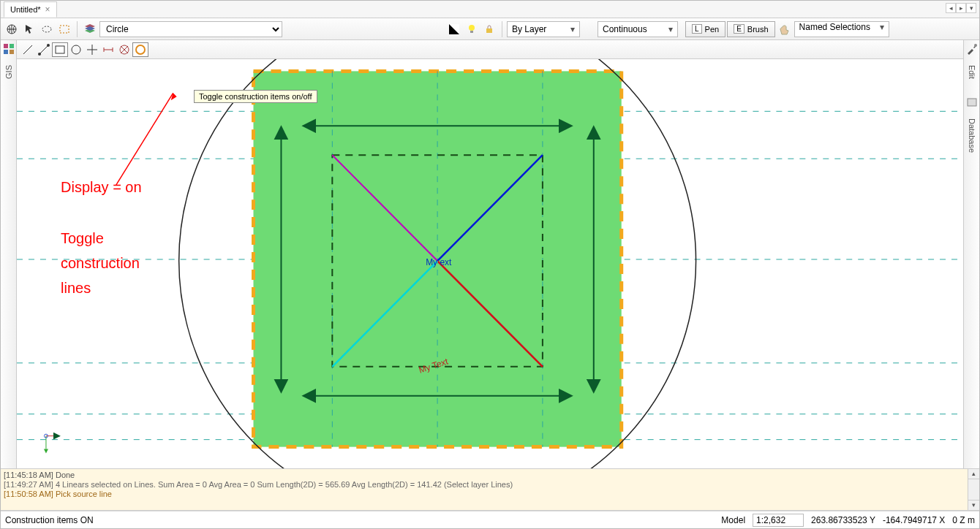  I want to click on right-sidebar: Edit Database, so click(971, 254).